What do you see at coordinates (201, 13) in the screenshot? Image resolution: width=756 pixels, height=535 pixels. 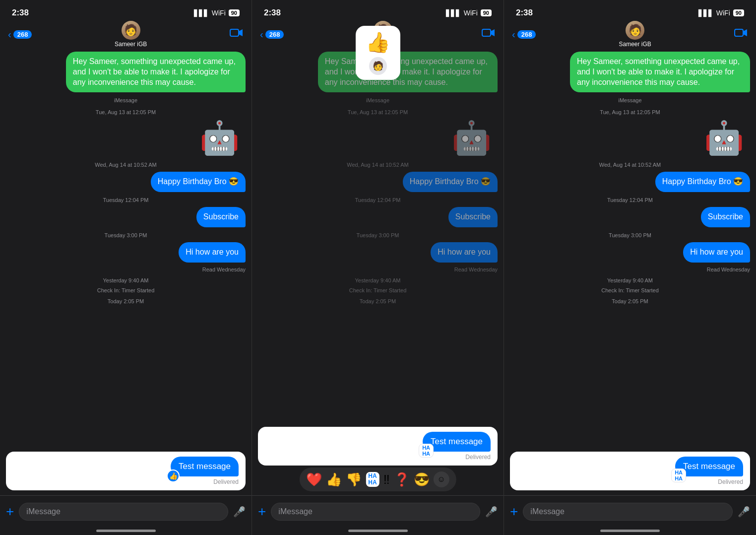 I see `signal-icon-left: ▋▋▋` at bounding box center [201, 13].